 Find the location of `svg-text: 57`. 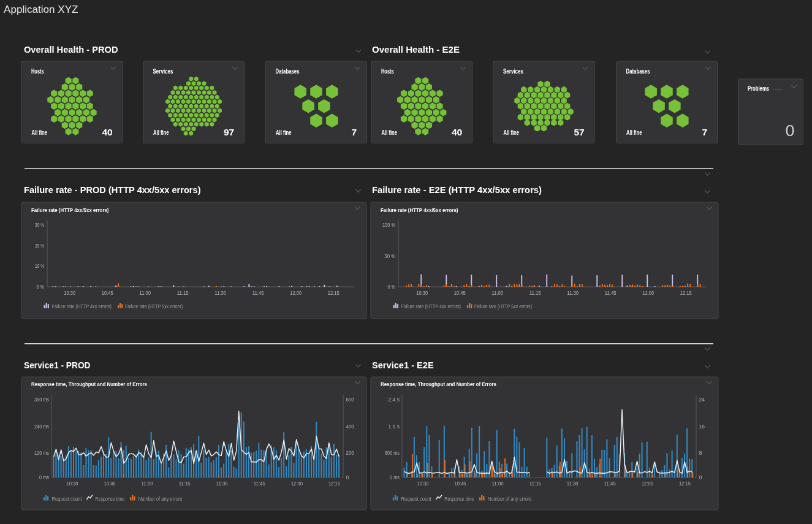

svg-text: 57 is located at coordinates (579, 132).